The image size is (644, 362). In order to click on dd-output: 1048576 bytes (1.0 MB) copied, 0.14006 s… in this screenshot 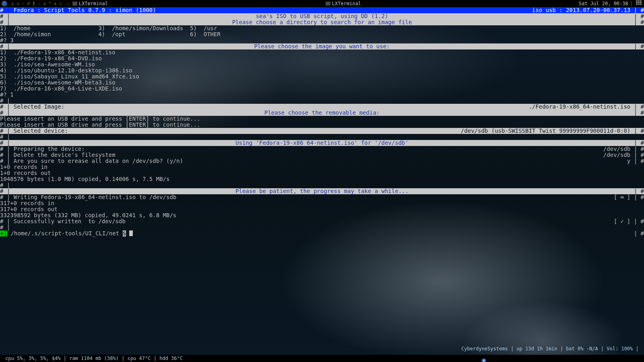, I will do `click(322, 179)`.